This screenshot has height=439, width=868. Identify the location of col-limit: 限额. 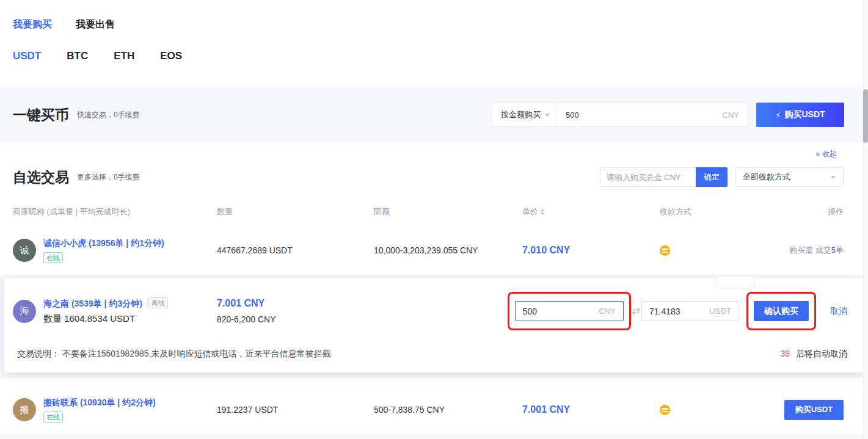
(448, 212).